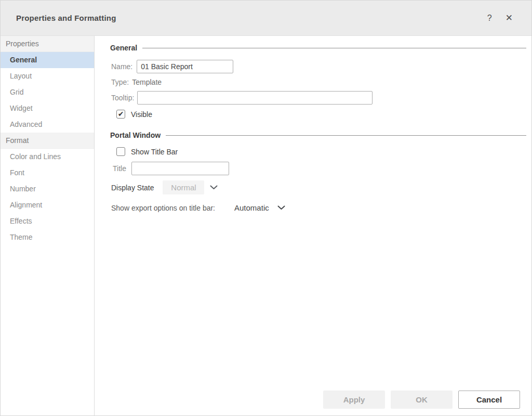 This screenshot has width=532, height=416. I want to click on title-input, so click(180, 168).